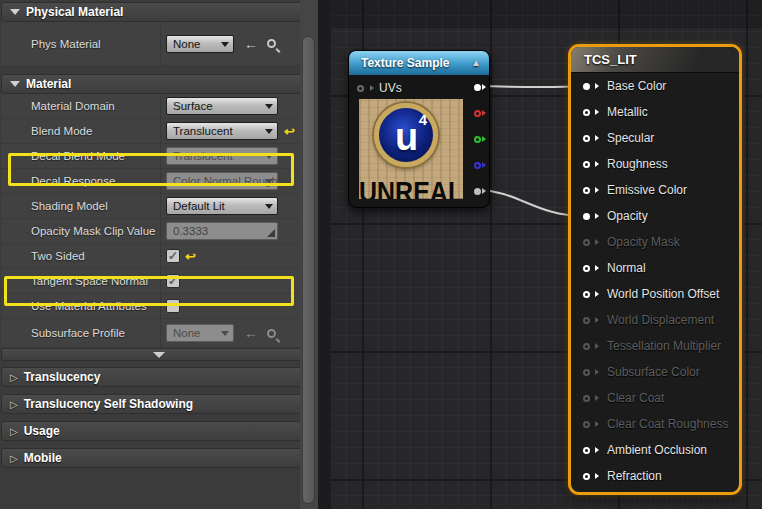 This screenshot has height=509, width=762. What do you see at coordinates (668, 424) in the screenshot?
I see `pin-label: Clear Coat Roughness` at bounding box center [668, 424].